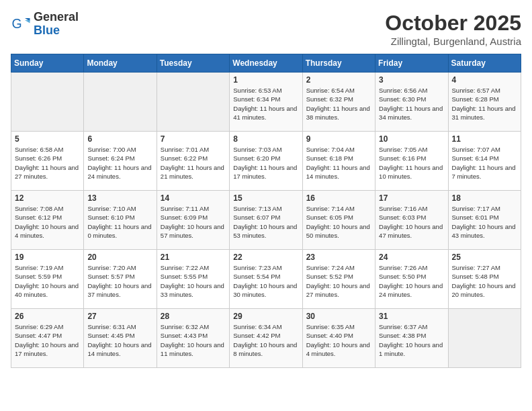 This screenshot has width=532, height=411. I want to click on day-detail: Sunrise: 7:01 AMSunset: 6:22 PMDaylight:…, so click(193, 163).